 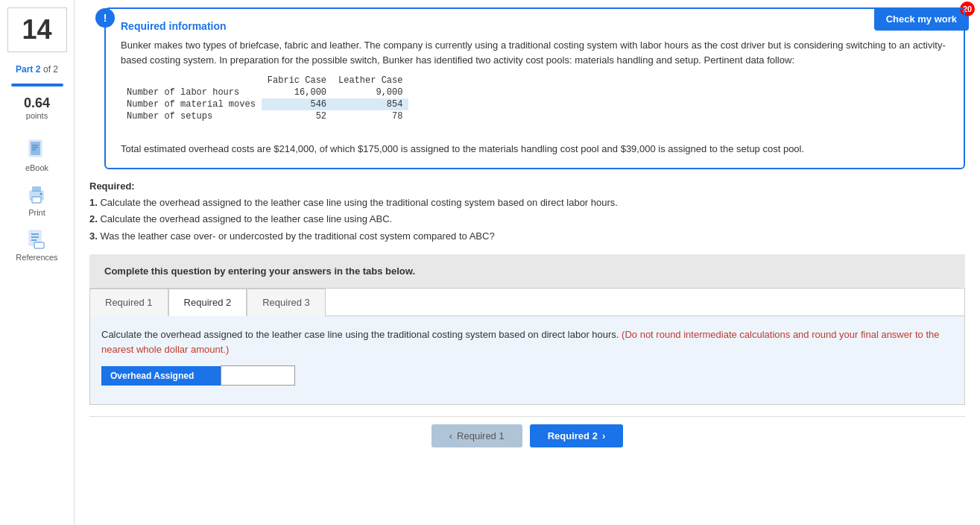 What do you see at coordinates (191, 104) in the screenshot?
I see `row-label-moves: Number of material moves` at bounding box center [191, 104].